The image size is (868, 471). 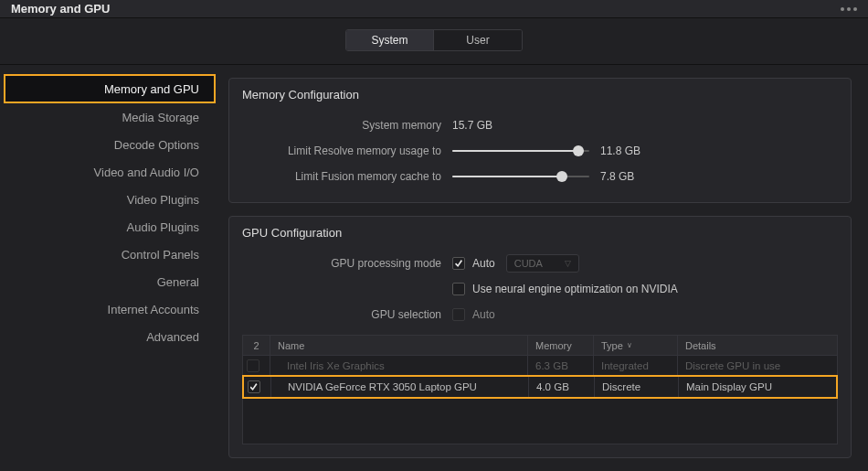 What do you see at coordinates (484, 315) in the screenshot?
I see `gpu-selection-auto-label: Auto` at bounding box center [484, 315].